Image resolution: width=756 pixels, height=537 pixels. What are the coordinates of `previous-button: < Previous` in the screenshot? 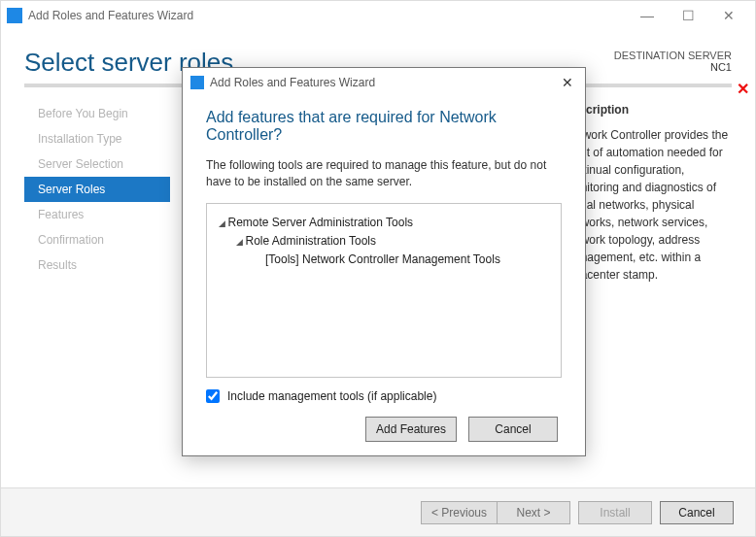 It's located at (459, 513).